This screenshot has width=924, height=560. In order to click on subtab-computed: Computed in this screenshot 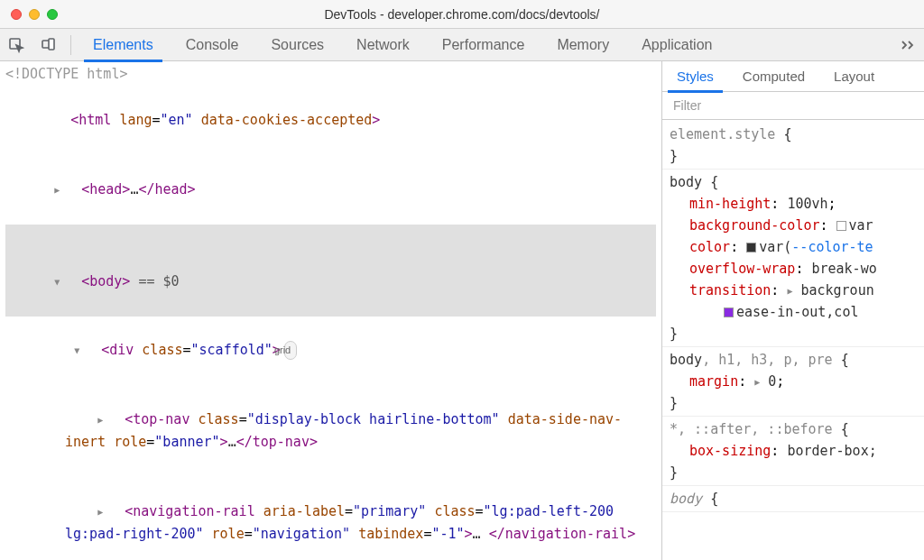, I will do `click(774, 77)`.